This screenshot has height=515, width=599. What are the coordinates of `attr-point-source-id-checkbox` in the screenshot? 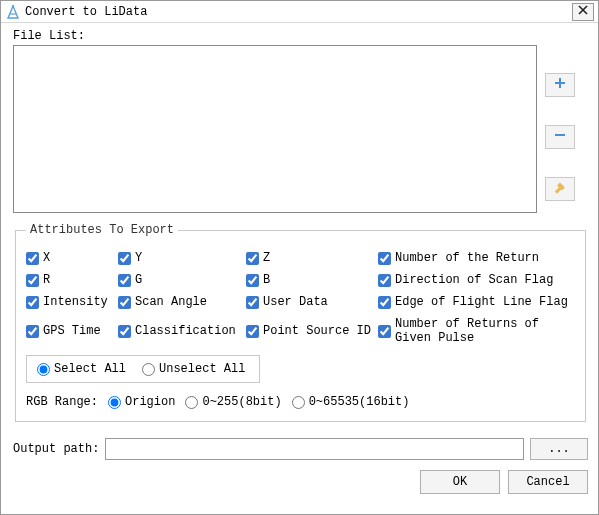 It's located at (252, 332).